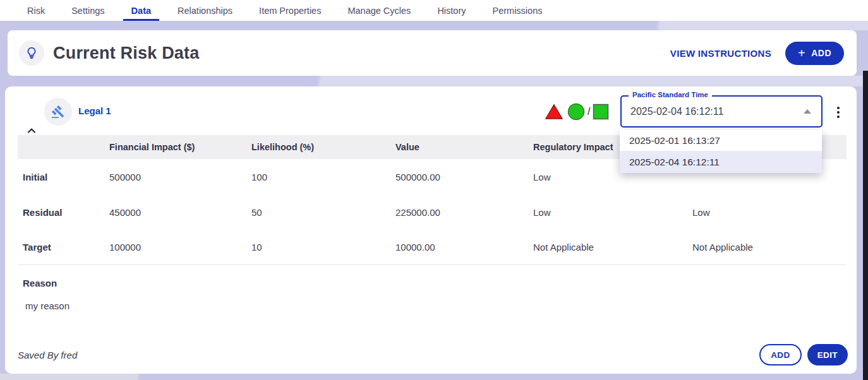 The image size is (868, 380). Describe the element at coordinates (721, 111) in the screenshot. I see `timestamp-select: Pacific Standard Time 2025-02-04 16:12:1…` at that location.